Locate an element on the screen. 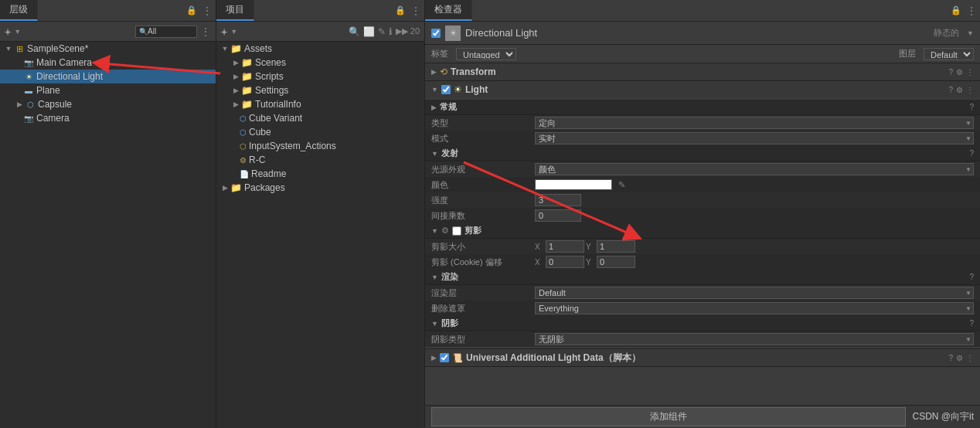  mode-dropdown-wrapper: 实时 is located at coordinates (754, 138).